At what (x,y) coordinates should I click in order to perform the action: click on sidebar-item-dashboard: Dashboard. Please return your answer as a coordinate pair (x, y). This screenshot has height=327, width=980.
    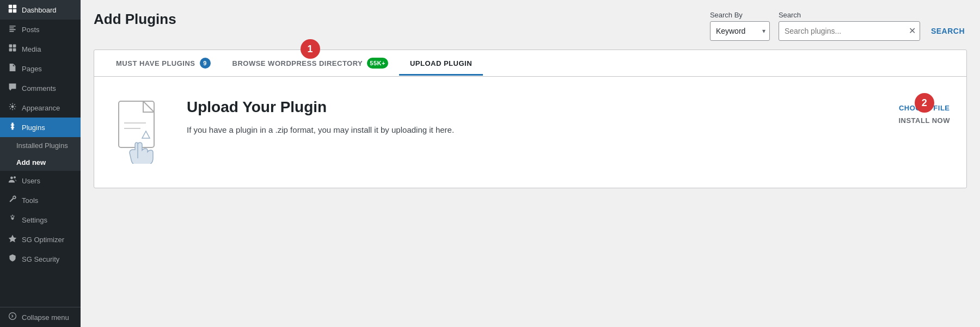
    Looking at the image, I should click on (40, 10).